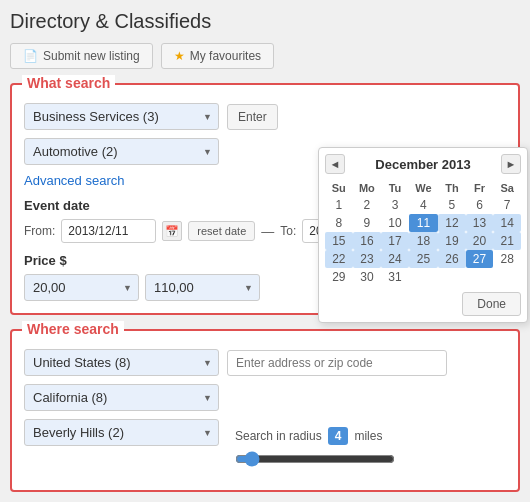 The height and width of the screenshot is (502, 530). Describe the element at coordinates (368, 241) in the screenshot. I see `cal-cell: 16` at that location.